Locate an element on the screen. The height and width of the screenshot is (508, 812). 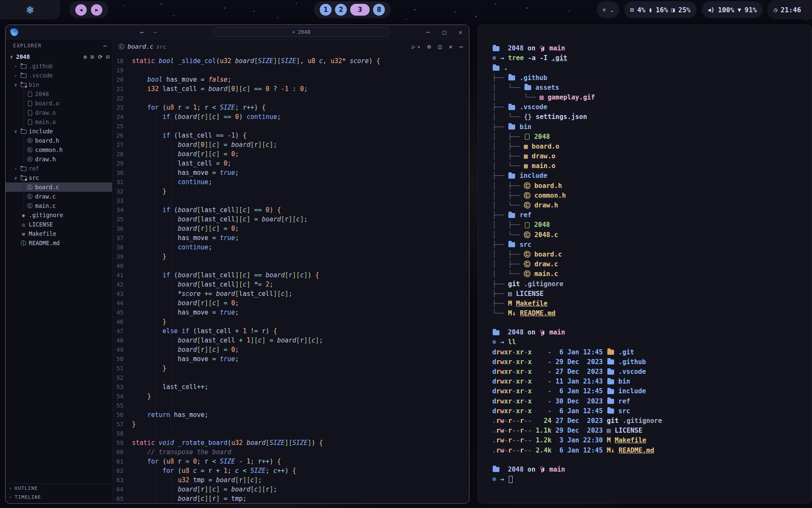
maximize-button: □ is located at coordinates (444, 32).